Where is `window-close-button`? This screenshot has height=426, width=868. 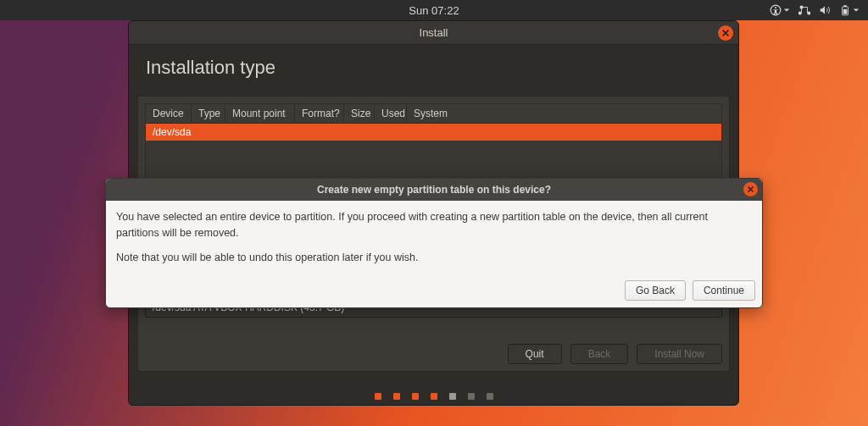
window-close-button is located at coordinates (726, 33).